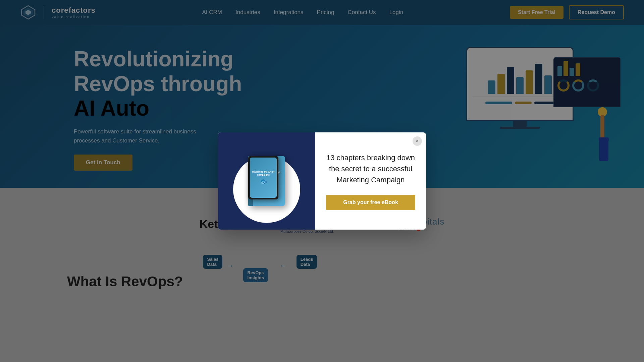  I want to click on popup-content-panel: 13 chapters breaking down the secret to …, so click(371, 181).